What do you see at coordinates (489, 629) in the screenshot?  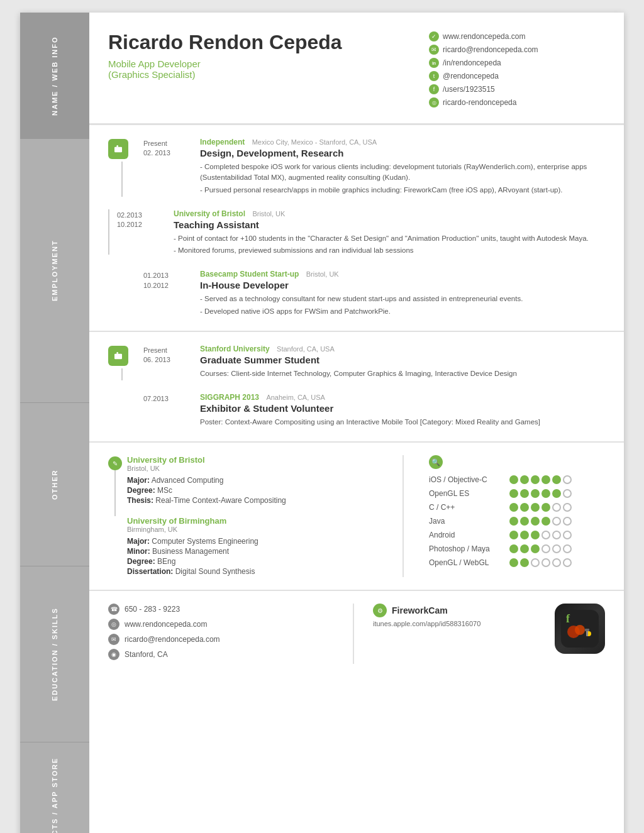 I see `app-info-row: ⚙ FireworkCam itunes.apple.com/app/id588…` at bounding box center [489, 629].